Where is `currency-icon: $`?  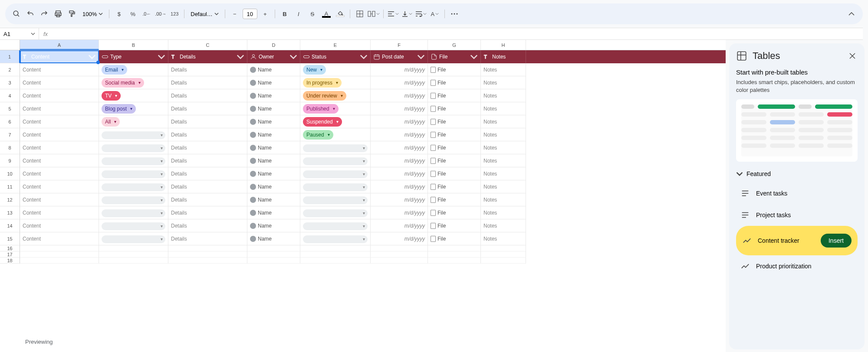 currency-icon: $ is located at coordinates (119, 14).